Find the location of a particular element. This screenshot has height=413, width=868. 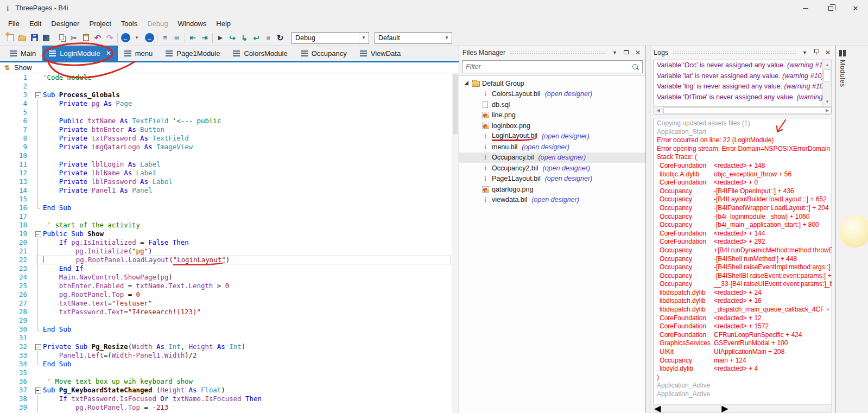

tab-close-icon: ✕ is located at coordinates (109, 53).